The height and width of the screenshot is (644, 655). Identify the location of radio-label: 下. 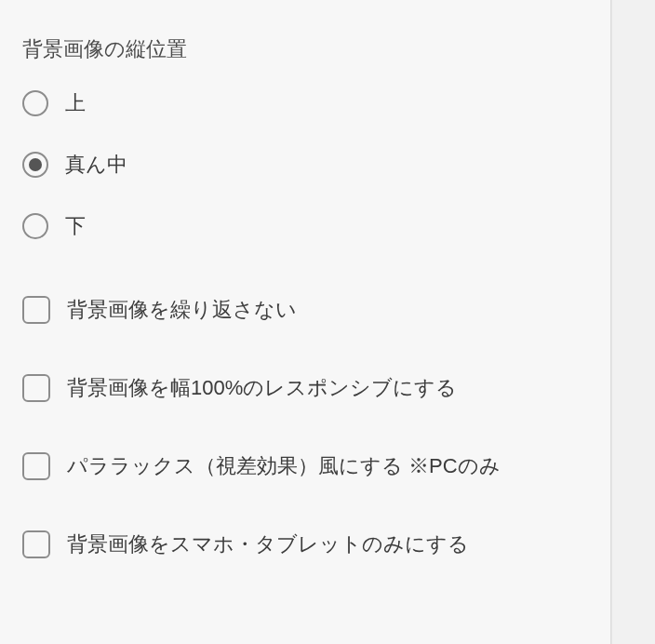
(75, 226).